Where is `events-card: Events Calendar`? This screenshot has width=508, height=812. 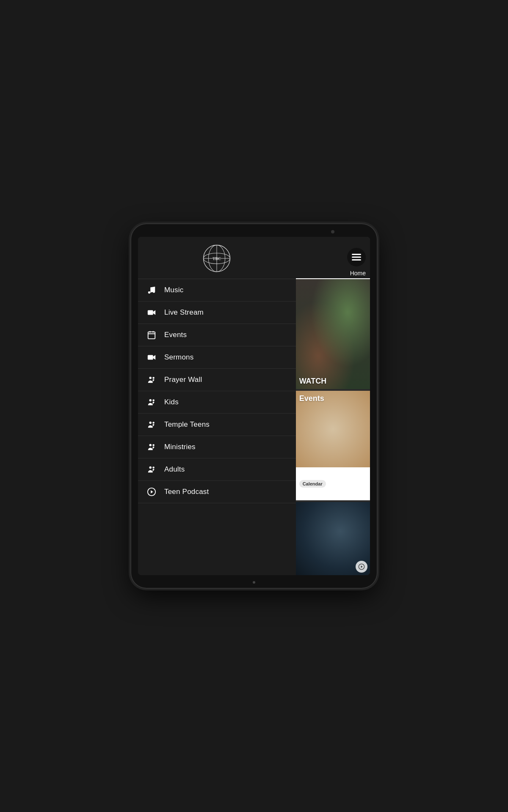
events-card: Events Calendar is located at coordinates (333, 446).